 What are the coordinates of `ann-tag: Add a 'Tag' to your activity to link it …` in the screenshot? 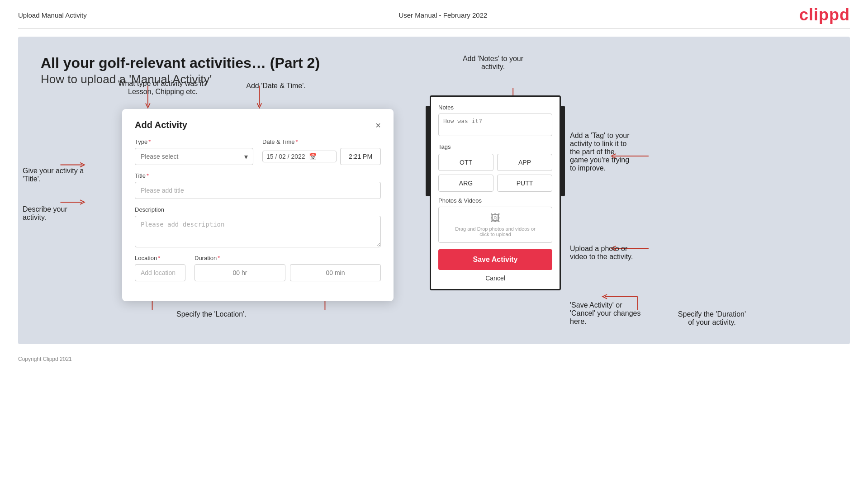 It's located at (629, 152).